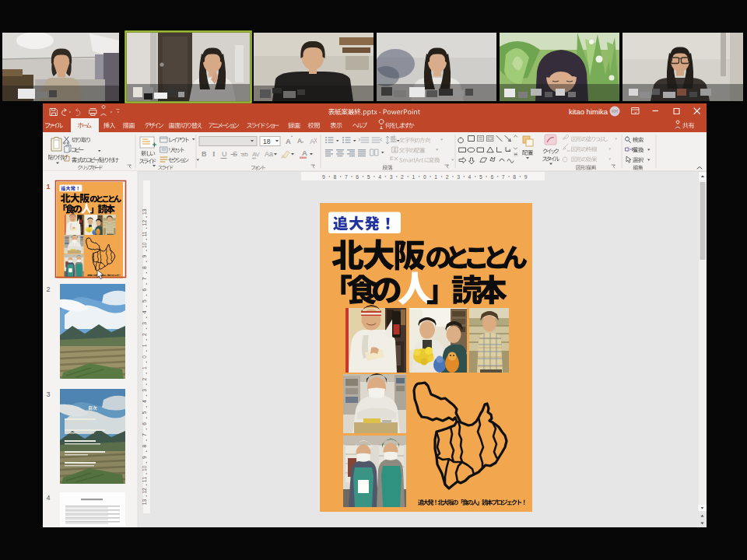  What do you see at coordinates (615, 111) in the screenshot?
I see `svg-text: KH` at bounding box center [615, 111].